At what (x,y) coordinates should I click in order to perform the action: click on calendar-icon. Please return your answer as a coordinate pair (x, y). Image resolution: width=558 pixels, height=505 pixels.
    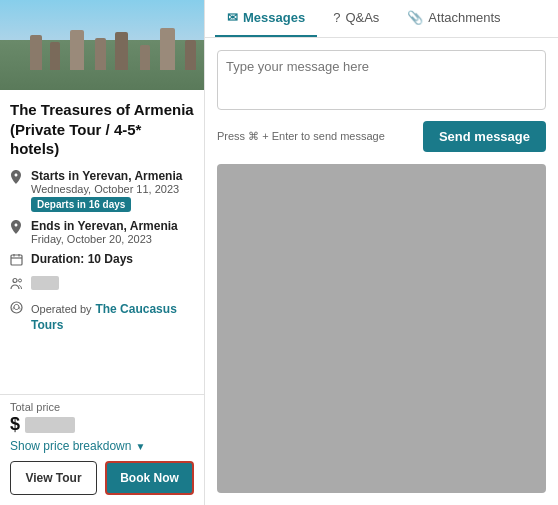
    Looking at the image, I should click on (18, 261).